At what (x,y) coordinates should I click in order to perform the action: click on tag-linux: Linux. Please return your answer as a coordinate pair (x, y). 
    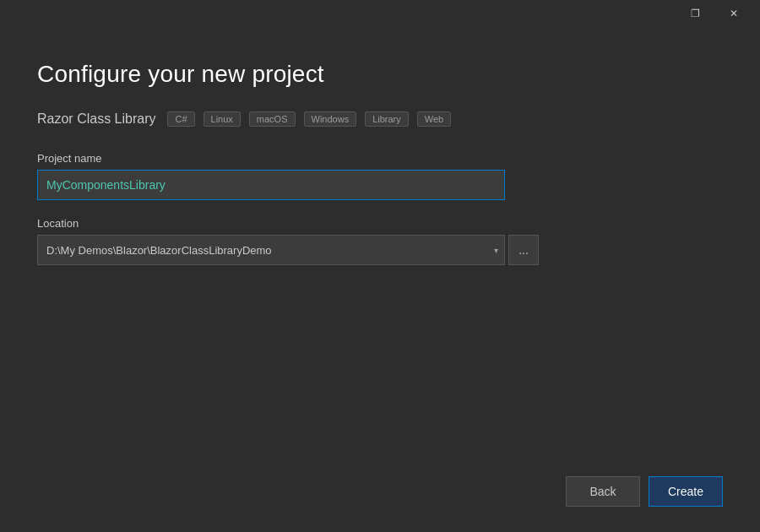
    Looking at the image, I should click on (222, 119).